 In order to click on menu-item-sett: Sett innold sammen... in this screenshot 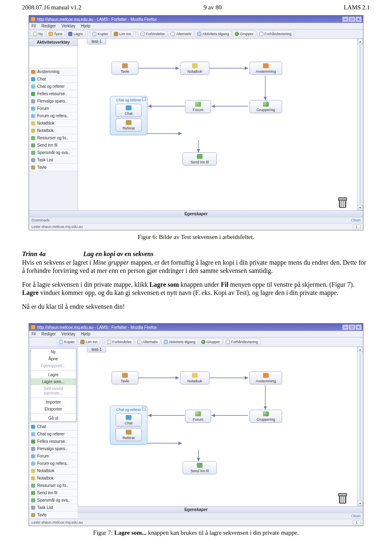, I will do `click(53, 391)`.